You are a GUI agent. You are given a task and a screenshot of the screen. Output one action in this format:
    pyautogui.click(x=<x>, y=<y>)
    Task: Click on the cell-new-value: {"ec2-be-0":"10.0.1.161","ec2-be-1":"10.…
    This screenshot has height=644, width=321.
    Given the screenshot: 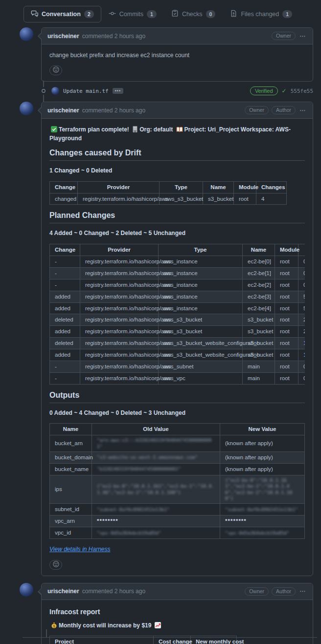 What is the action you would take?
    pyautogui.click(x=262, y=489)
    